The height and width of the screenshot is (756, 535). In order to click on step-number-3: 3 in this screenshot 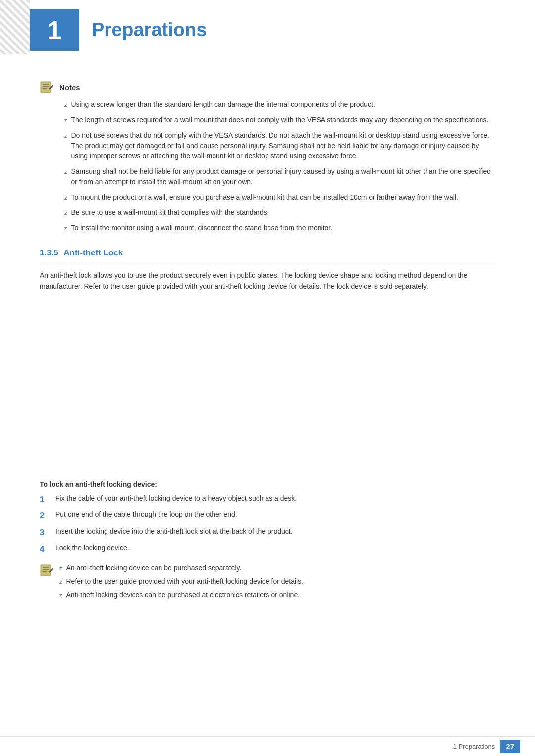, I will do `click(45, 533)`.